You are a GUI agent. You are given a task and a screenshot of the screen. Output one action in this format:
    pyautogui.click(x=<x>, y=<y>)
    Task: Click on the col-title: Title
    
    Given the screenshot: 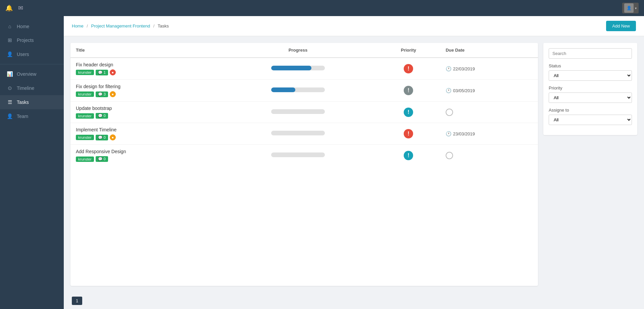 What is the action you would take?
    pyautogui.click(x=145, y=50)
    